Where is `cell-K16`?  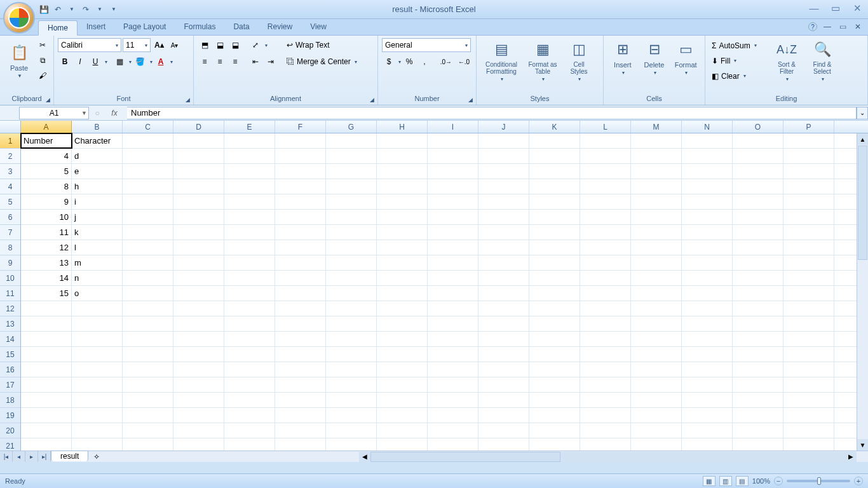 cell-K16 is located at coordinates (555, 370).